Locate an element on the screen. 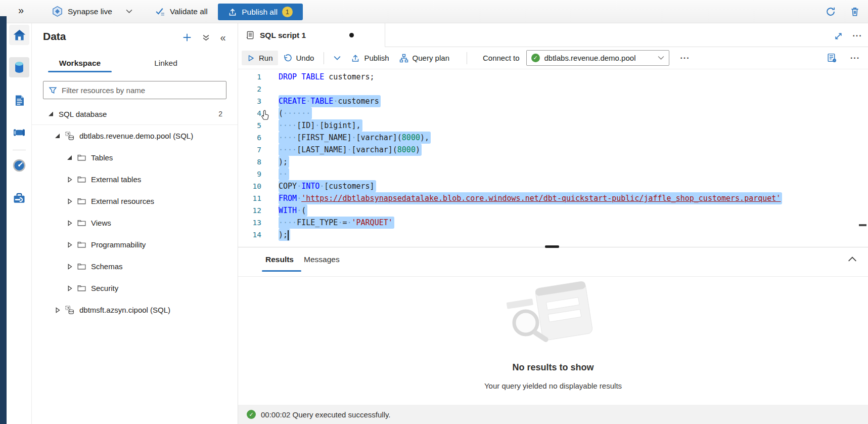  line-number: 7 is located at coordinates (250, 150).